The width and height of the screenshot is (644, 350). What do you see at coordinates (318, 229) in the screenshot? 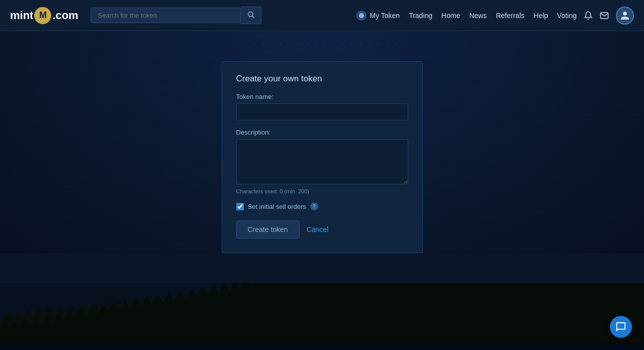
I see `cancel-button: Cancel` at bounding box center [318, 229].